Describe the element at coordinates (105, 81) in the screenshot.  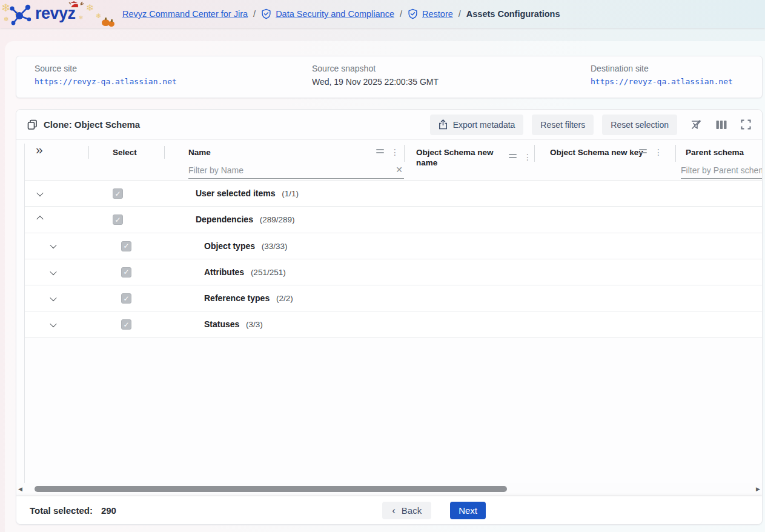
I see `source-site-link: https://revyz-qa.atlassian.net` at that location.